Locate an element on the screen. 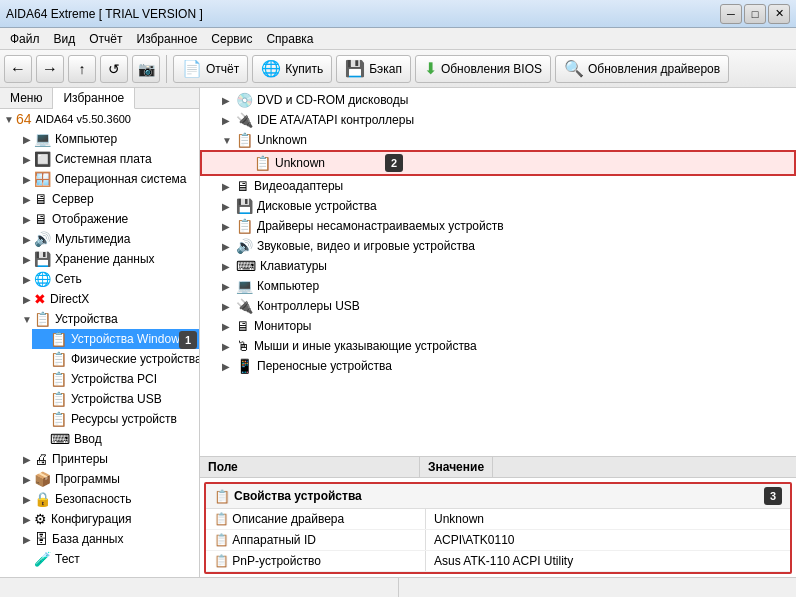  config-icon: ⚙ is located at coordinates (40, 519).